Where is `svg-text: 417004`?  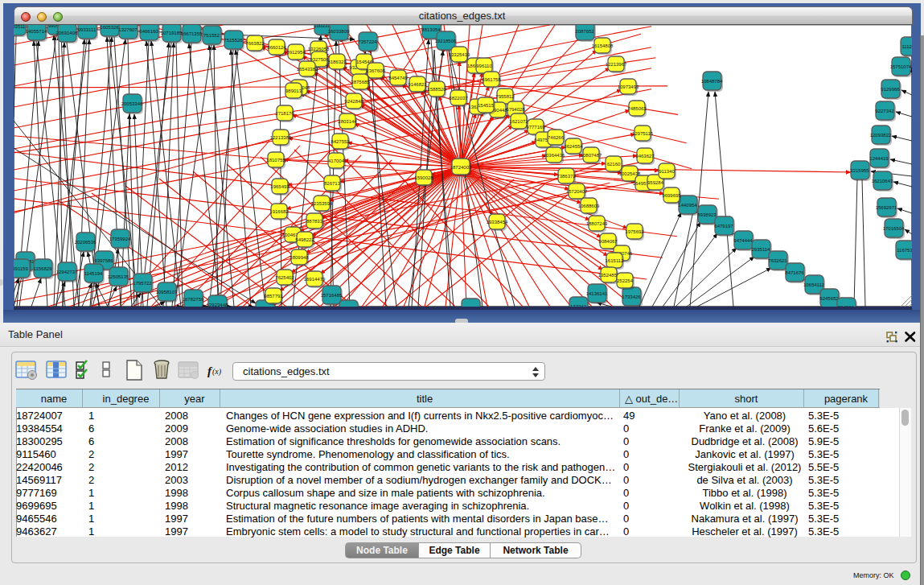
svg-text: 417004 is located at coordinates (336, 161).